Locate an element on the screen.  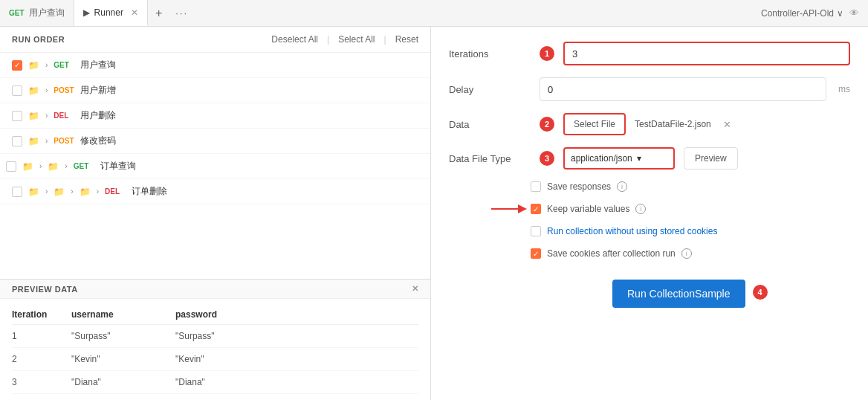
item-name: 用户新增 is located at coordinates (98, 91).